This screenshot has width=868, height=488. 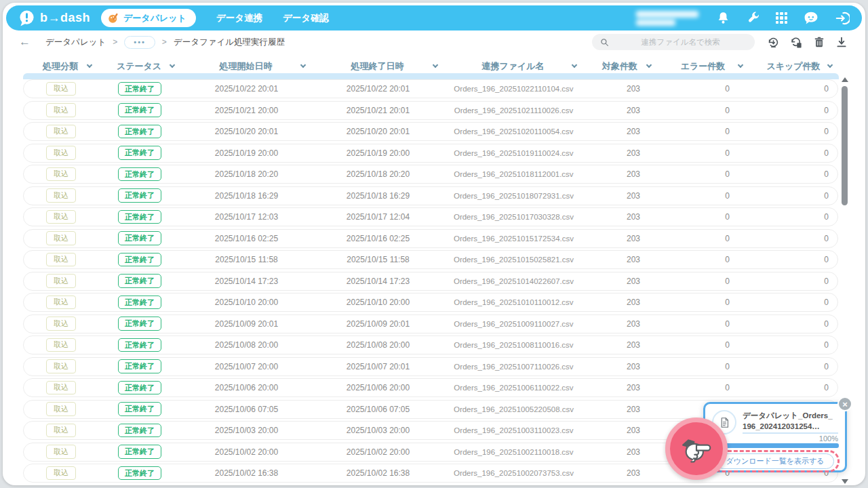 I want to click on table-row: 取込正常終了2025/10/16 02:252025/10/16 02:25Or…, so click(x=431, y=239).